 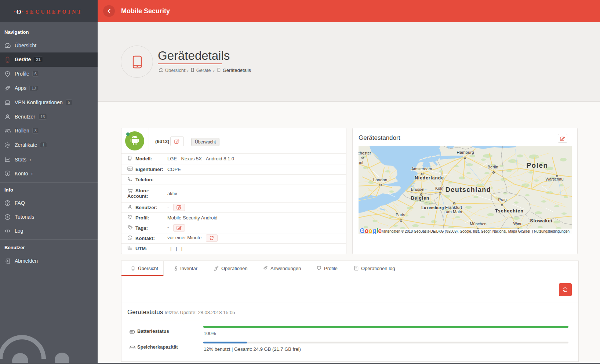 I want to click on svg-text: Slowakei, so click(x=541, y=221).